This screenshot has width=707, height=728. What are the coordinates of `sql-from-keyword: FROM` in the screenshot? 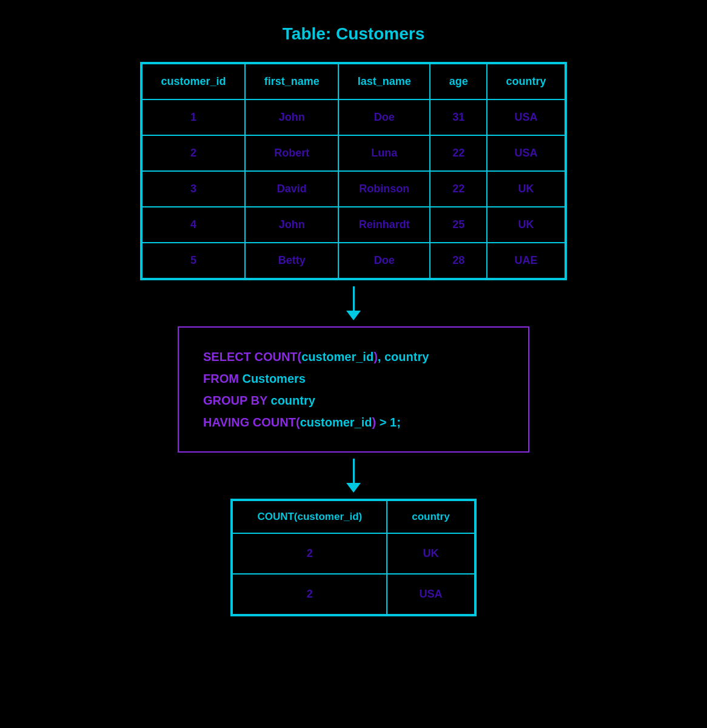 It's located at (221, 379).